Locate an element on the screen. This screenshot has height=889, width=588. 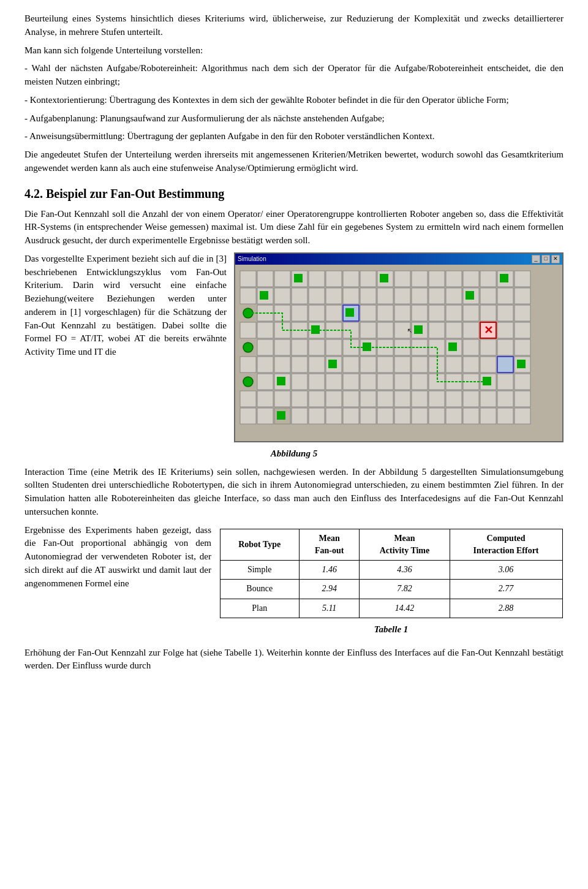
robot-type-plan: Plan is located at coordinates (260, 608).